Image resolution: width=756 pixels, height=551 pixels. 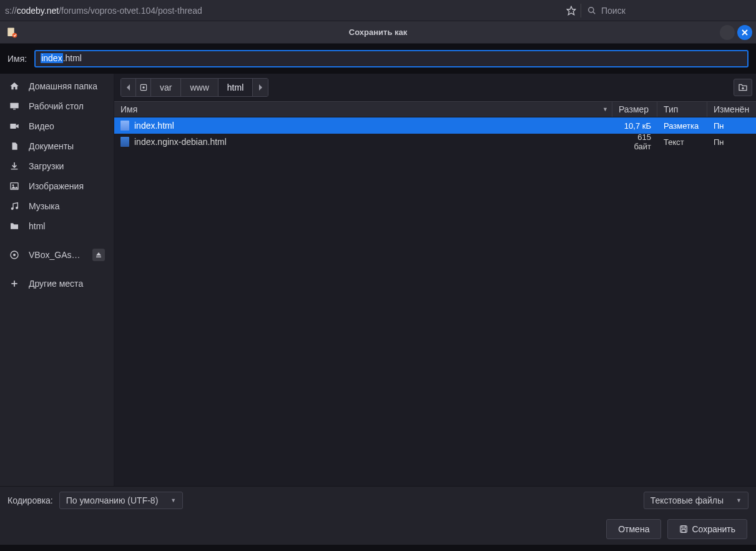 I want to click on breadcrumb-back-button, so click(x=129, y=87).